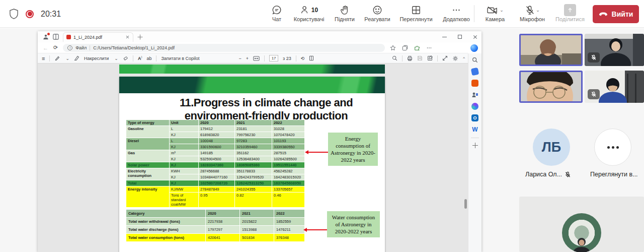 This screenshot has width=644, height=252. I want to click on reload-icon: ⟳, so click(55, 47).